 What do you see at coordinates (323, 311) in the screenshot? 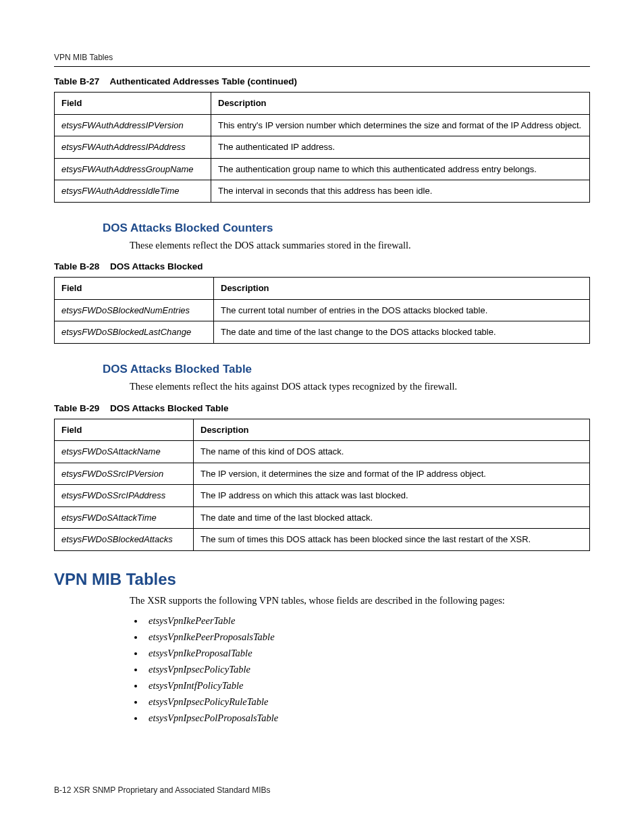
I see `table-row: etsysFWDoSBlockedNumEntries The current …` at bounding box center [323, 311].